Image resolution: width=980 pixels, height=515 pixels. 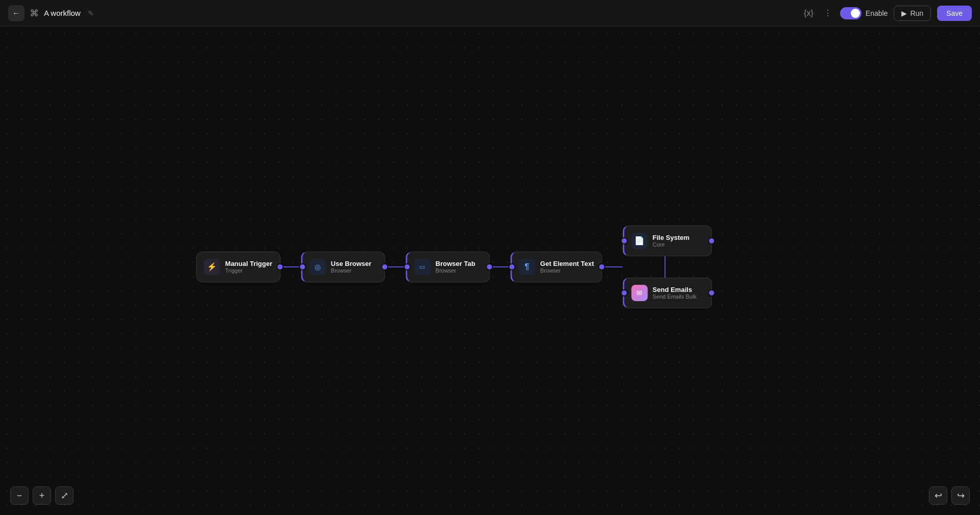 What do you see at coordinates (422, 266) in the screenshot?
I see `browser-tab-icon: ▭` at bounding box center [422, 266].